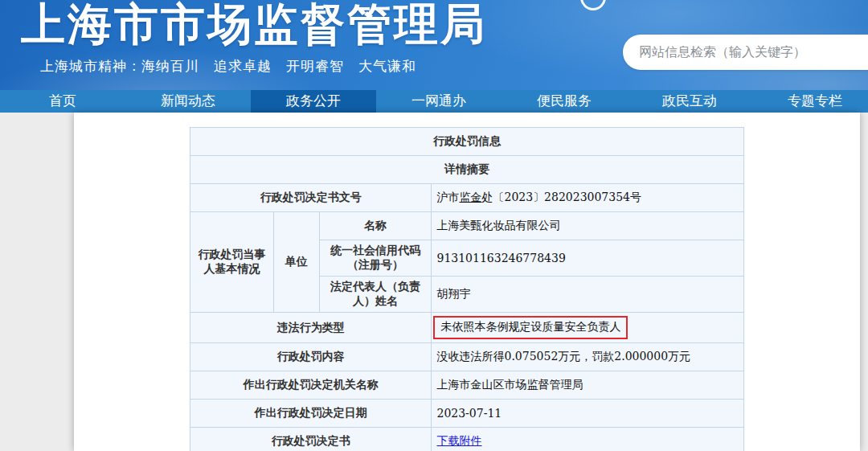 This screenshot has height=451, width=868. What do you see at coordinates (468, 141) in the screenshot?
I see `table-row: 行政处罚信息` at bounding box center [468, 141].